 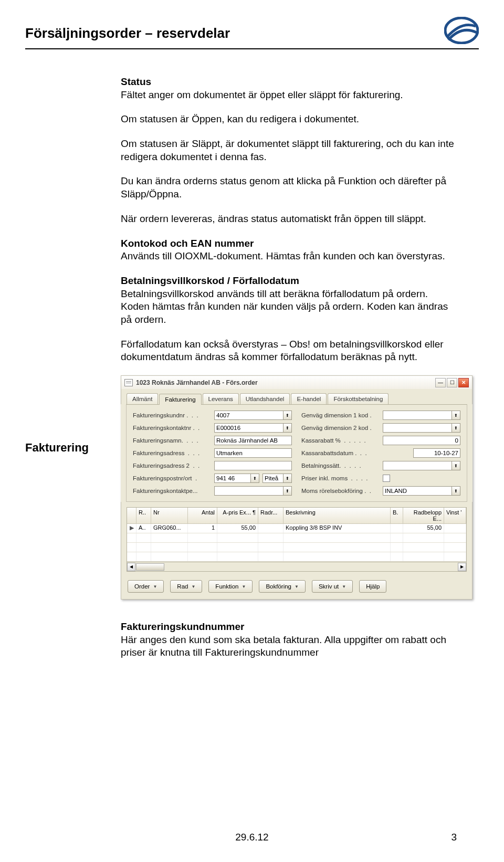 I want to click on body-text: Betalningsvillkorskod används till att b…, so click(x=285, y=307).